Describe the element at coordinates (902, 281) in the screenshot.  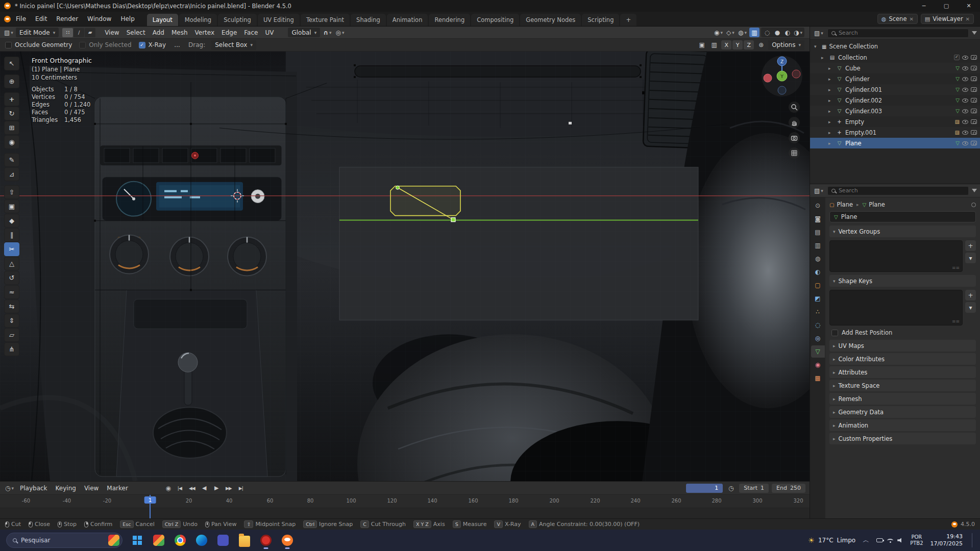
I see `panel-header-shape-keys: ▾ Shape Keys` at that location.